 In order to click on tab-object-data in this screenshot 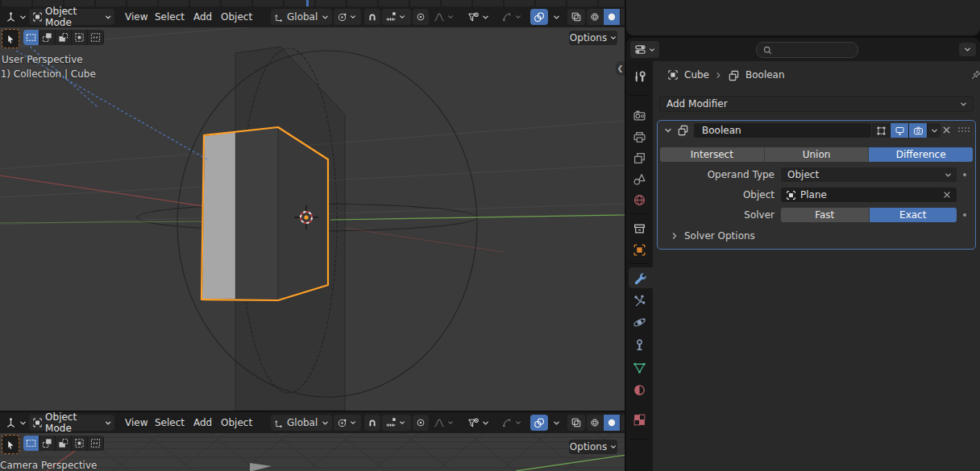, I will do `click(640, 367)`.